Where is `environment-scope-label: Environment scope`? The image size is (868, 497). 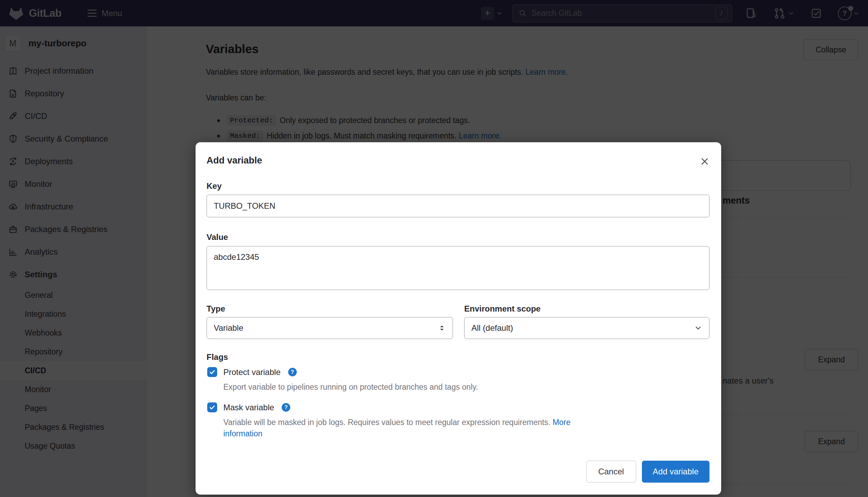
environment-scope-label: Environment scope is located at coordinates (502, 309).